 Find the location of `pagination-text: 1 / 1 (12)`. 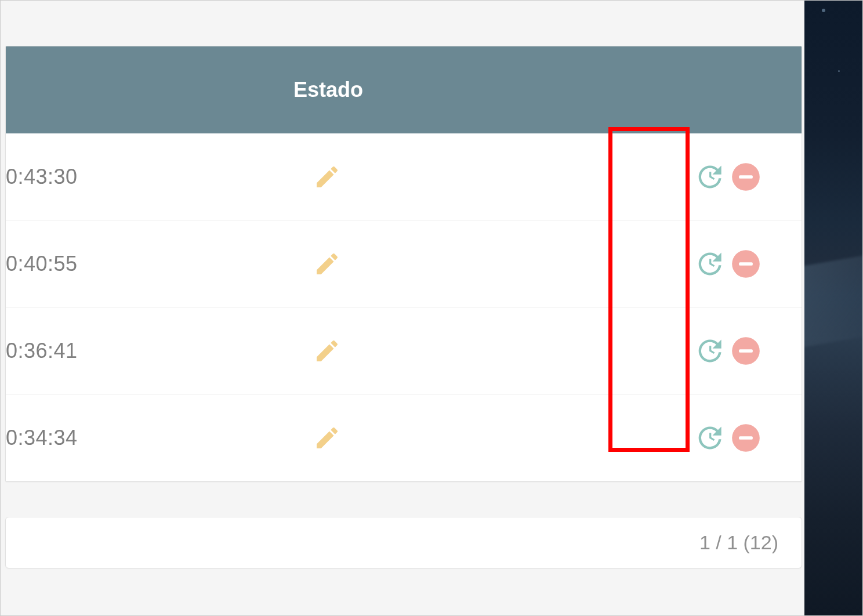

pagination-text: 1 / 1 (12) is located at coordinates (739, 543).